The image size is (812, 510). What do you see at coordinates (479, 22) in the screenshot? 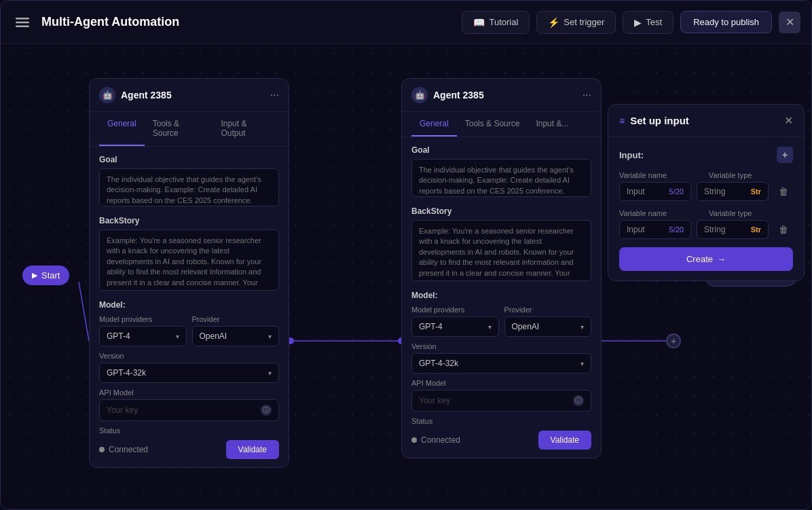
I see `tutorial-icon: 📖` at bounding box center [479, 22].